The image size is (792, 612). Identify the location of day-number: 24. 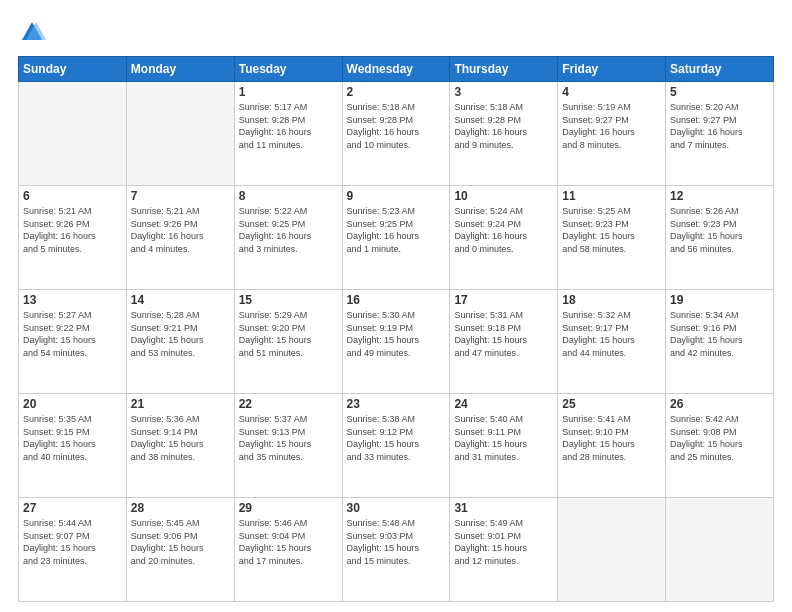
(504, 404).